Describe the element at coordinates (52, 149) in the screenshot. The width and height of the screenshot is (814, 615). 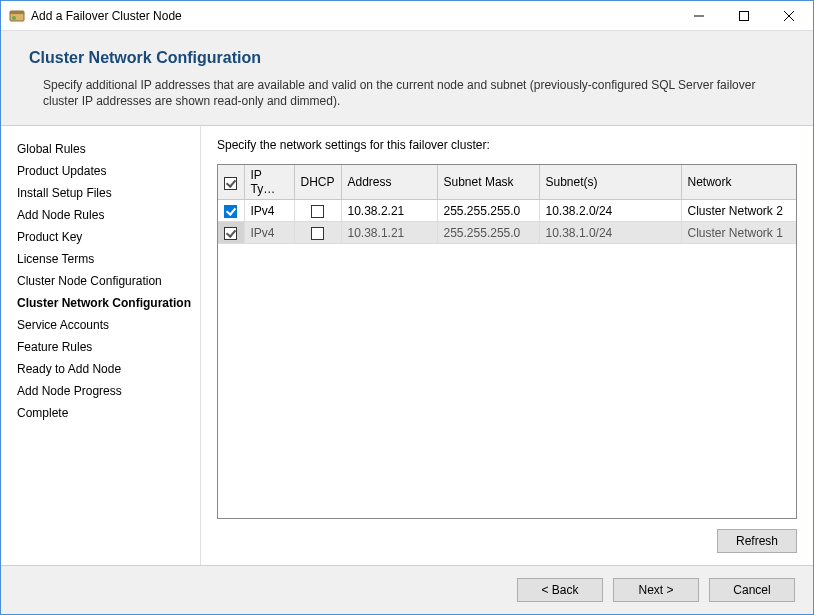
I see `sidebar-step-label: Global Rules` at that location.